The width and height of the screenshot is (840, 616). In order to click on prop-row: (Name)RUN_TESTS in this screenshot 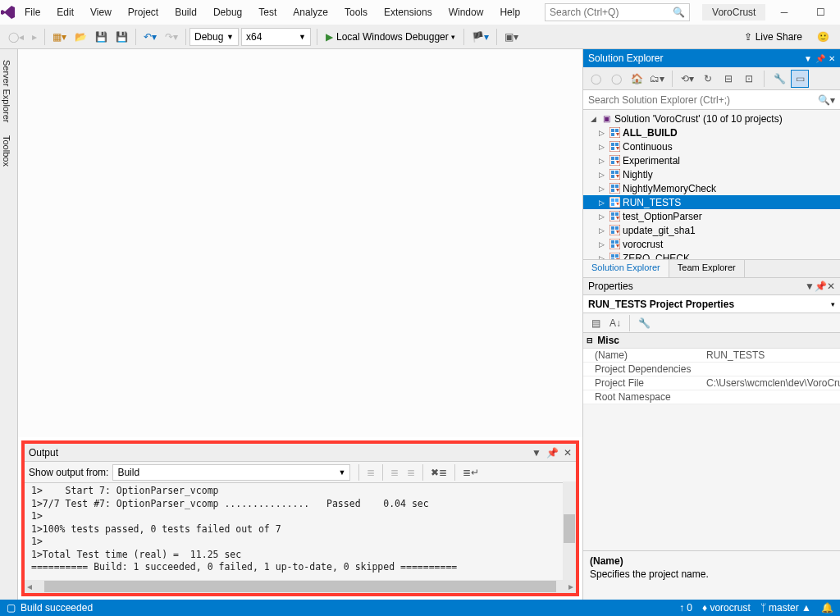, I will do `click(712, 356)`.